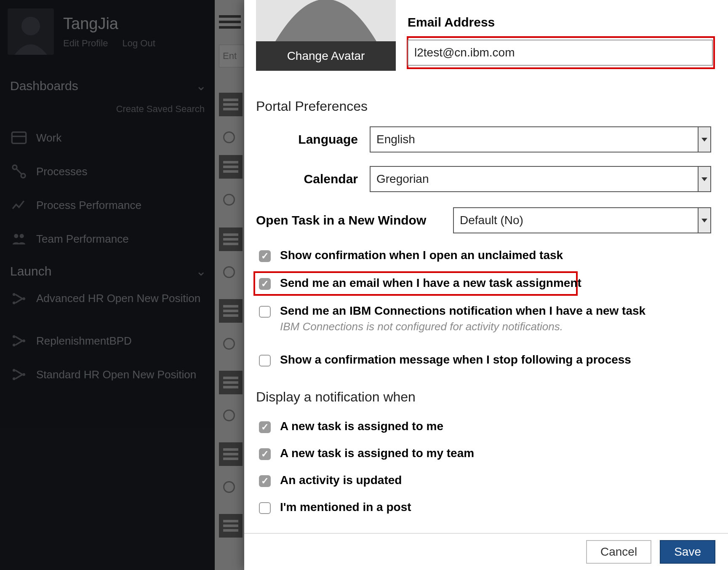 The width and height of the screenshot is (728, 570). Describe the element at coordinates (336, 397) in the screenshot. I see `display-notification-heading: Display a notification when` at that location.